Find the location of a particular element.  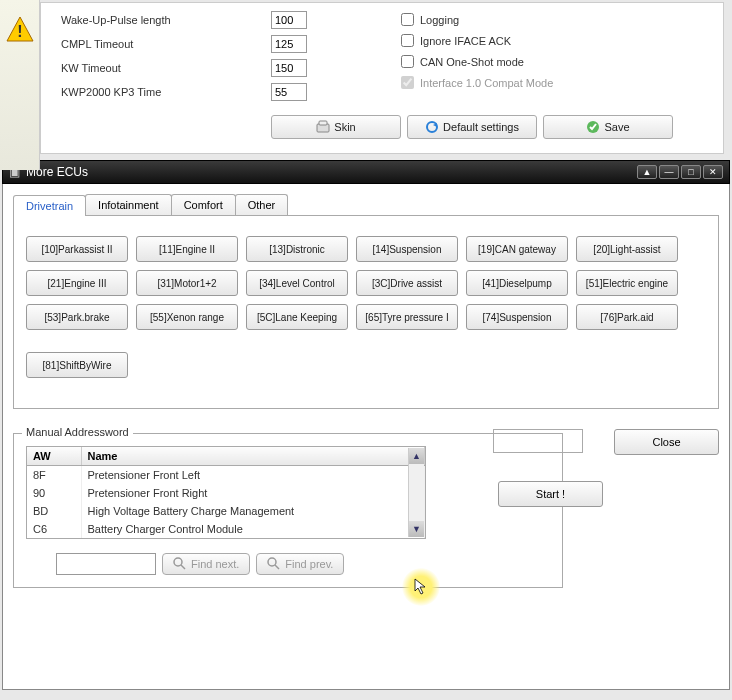

ecu-button-1: [11]Engine II is located at coordinates (187, 249).